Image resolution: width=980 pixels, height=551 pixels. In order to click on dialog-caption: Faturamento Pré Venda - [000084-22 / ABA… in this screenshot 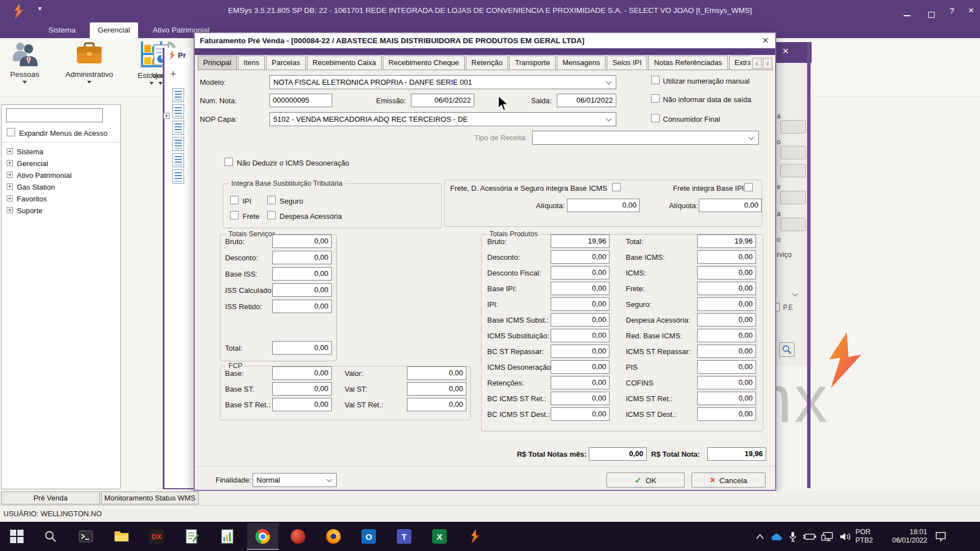, I will do `click(485, 40)`.